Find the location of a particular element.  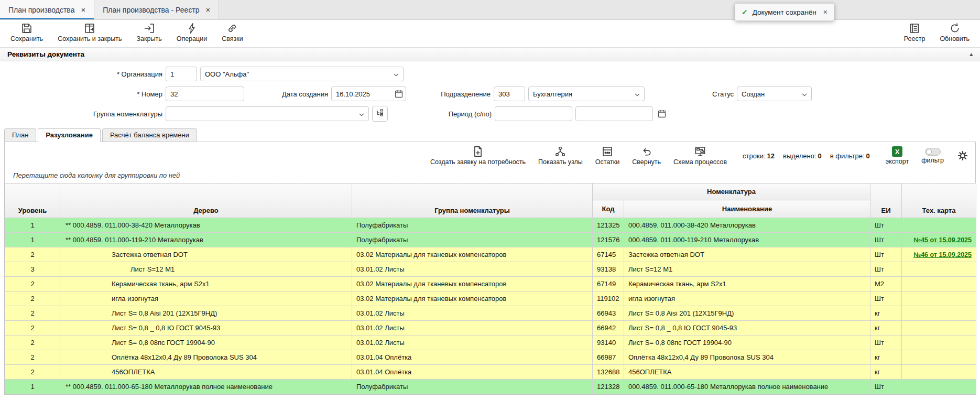

table-row: 2игла изогнутая03.02 Материалы для ткане… is located at coordinates (491, 299).